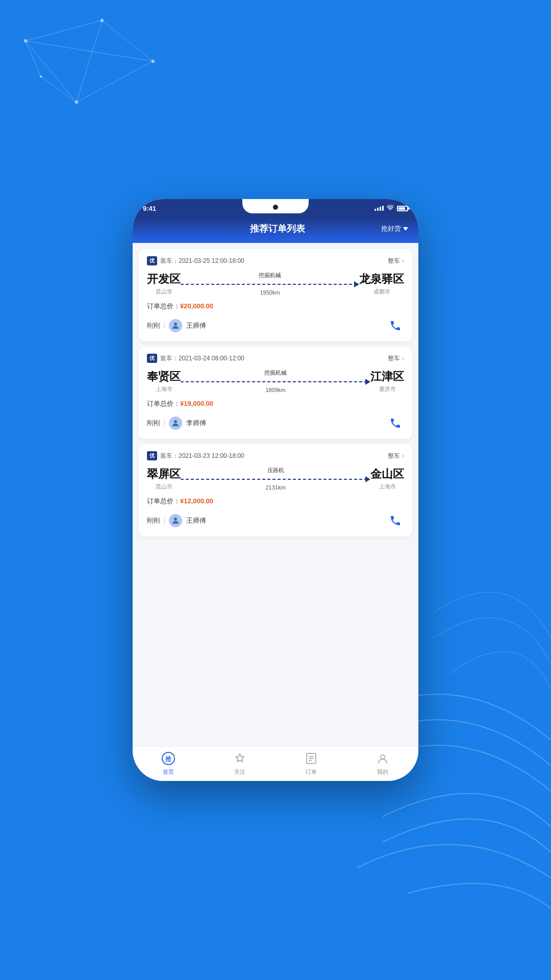 The image size is (551, 980). I want to click on status-bar: 9:41, so click(276, 208).